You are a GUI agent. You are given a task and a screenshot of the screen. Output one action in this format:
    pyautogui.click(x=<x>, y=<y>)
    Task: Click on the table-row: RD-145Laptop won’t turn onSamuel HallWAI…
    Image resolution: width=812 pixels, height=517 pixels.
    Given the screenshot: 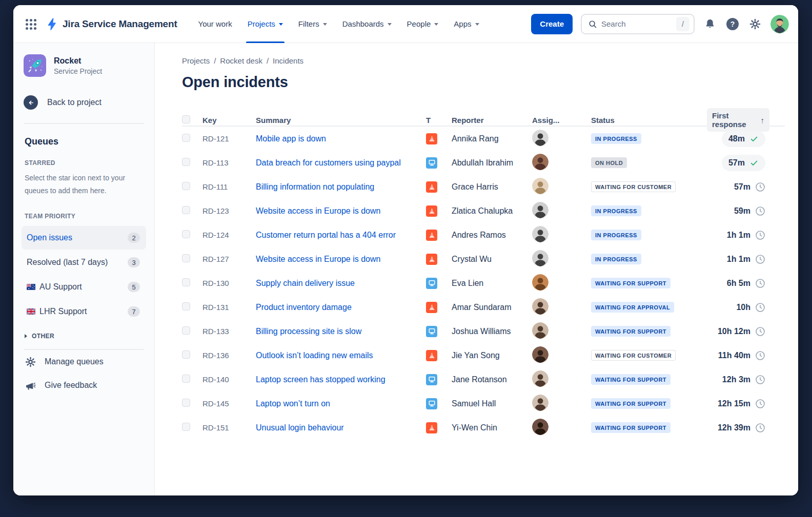 What is the action you would take?
    pyautogui.click(x=483, y=404)
    